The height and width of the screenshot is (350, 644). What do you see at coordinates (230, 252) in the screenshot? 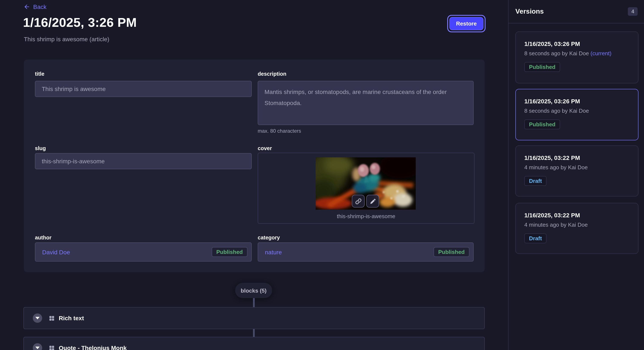
I see `author-status-badge: Published` at bounding box center [230, 252].